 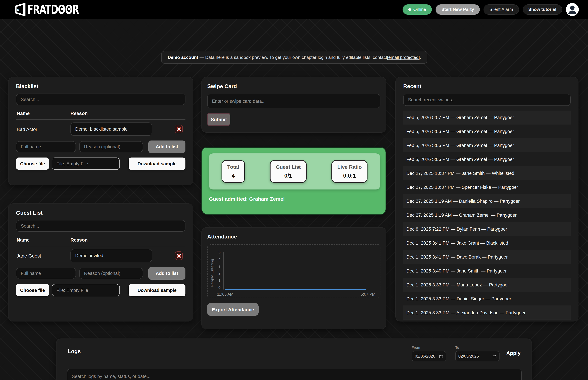 I want to click on guestlist-title: Guest List, so click(x=101, y=213).